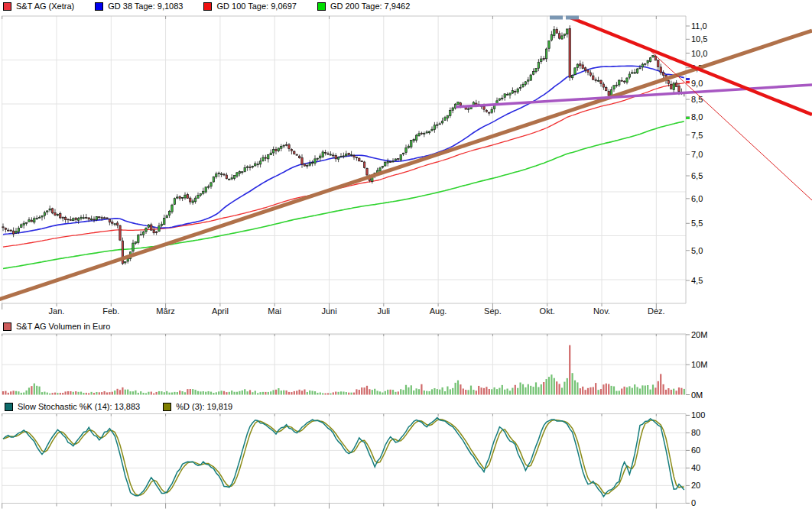 The width and height of the screenshot is (812, 512). I want to click on gd38-label: GD 38 Tage: 9,1083, so click(145, 6).